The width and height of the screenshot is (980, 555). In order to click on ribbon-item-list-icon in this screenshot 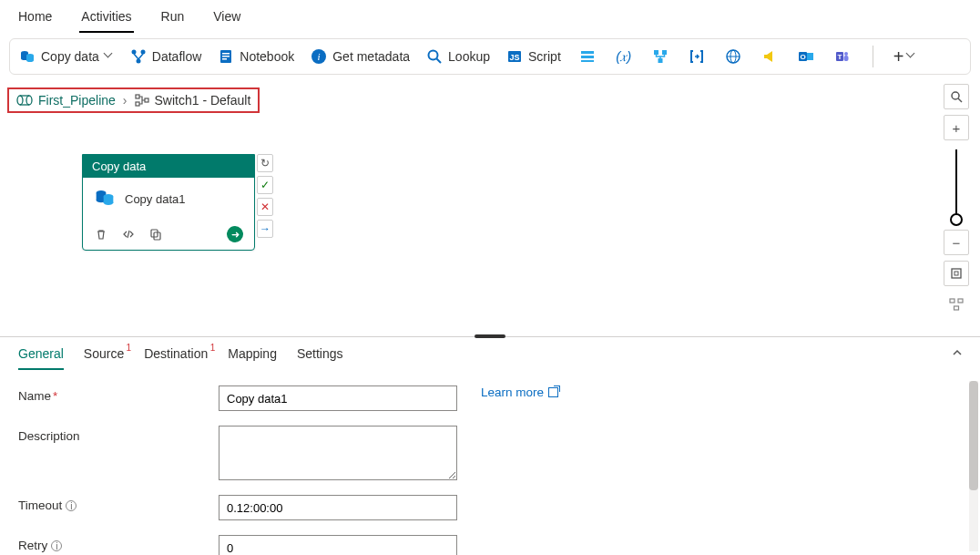, I will do `click(587, 57)`.